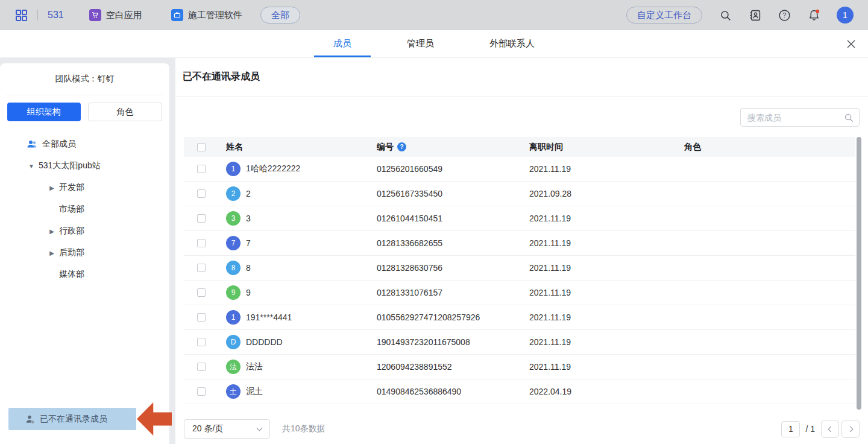  I want to click on address-book-icon, so click(755, 15).